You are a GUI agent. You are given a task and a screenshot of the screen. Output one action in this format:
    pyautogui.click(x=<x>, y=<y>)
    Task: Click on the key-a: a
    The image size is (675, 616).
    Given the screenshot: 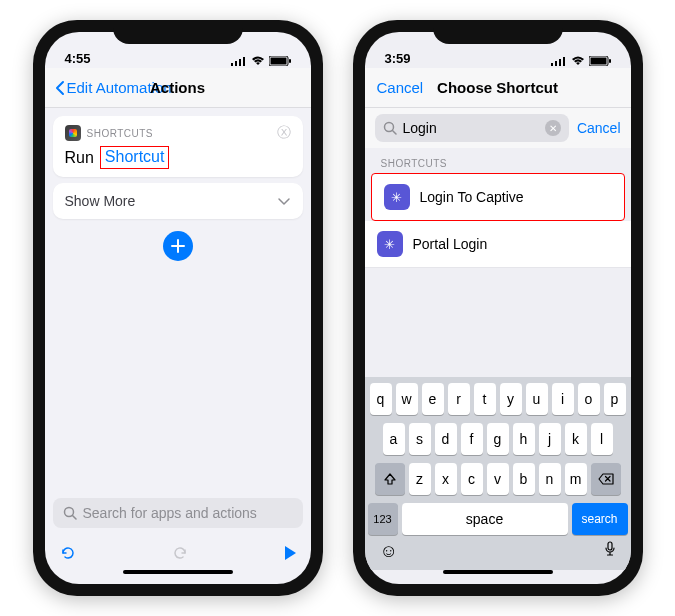 What is the action you would take?
    pyautogui.click(x=394, y=439)
    